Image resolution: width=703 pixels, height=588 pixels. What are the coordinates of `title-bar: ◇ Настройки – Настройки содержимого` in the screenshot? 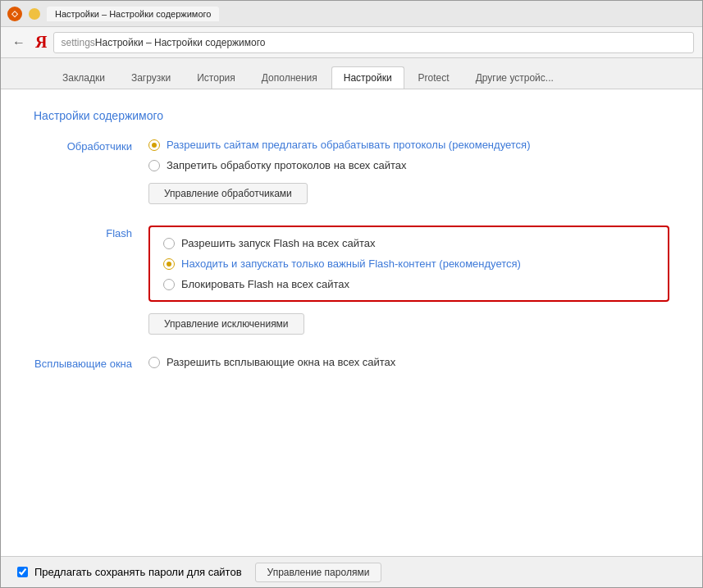 It's located at (351, 14).